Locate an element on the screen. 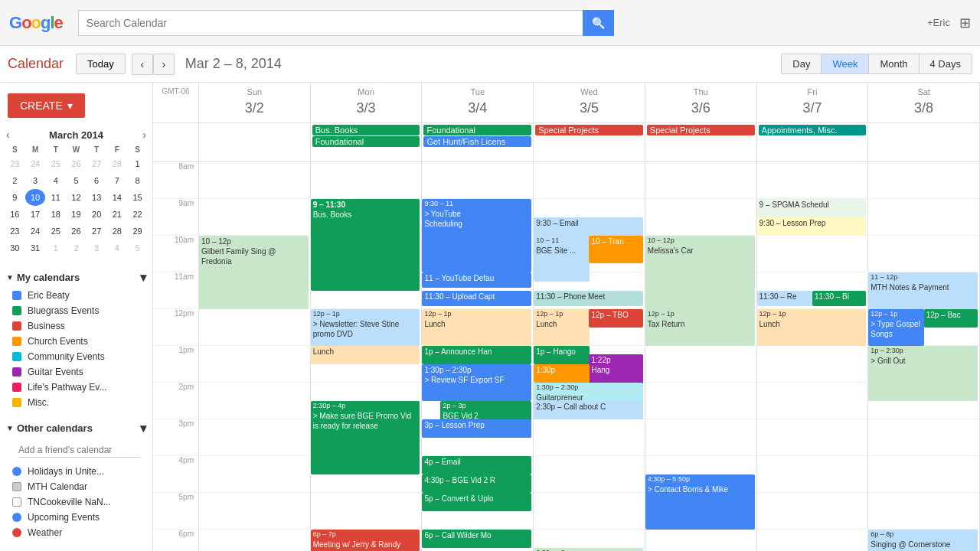  time-cell-tue-3: 3p – Lesson Prep is located at coordinates (478, 438).